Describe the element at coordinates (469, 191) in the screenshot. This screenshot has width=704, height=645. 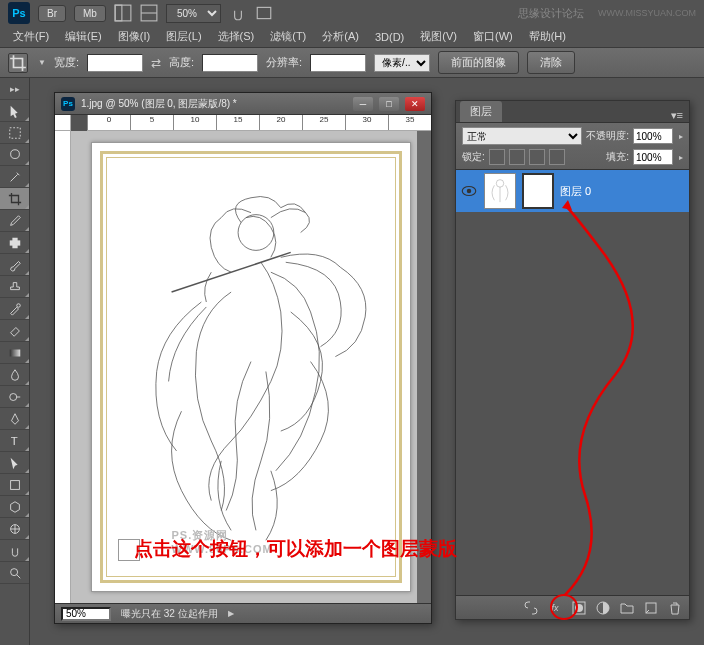
I see `visibility-icon` at that location.